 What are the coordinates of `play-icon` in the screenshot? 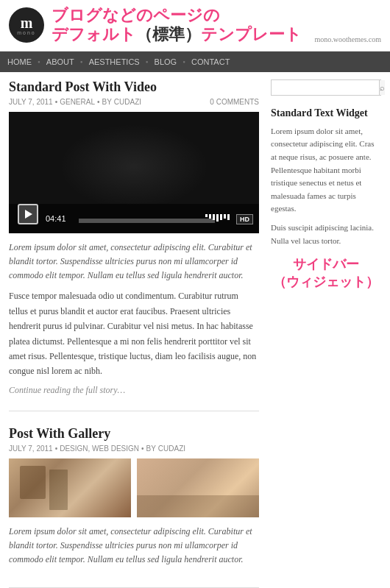 It's located at (29, 214).